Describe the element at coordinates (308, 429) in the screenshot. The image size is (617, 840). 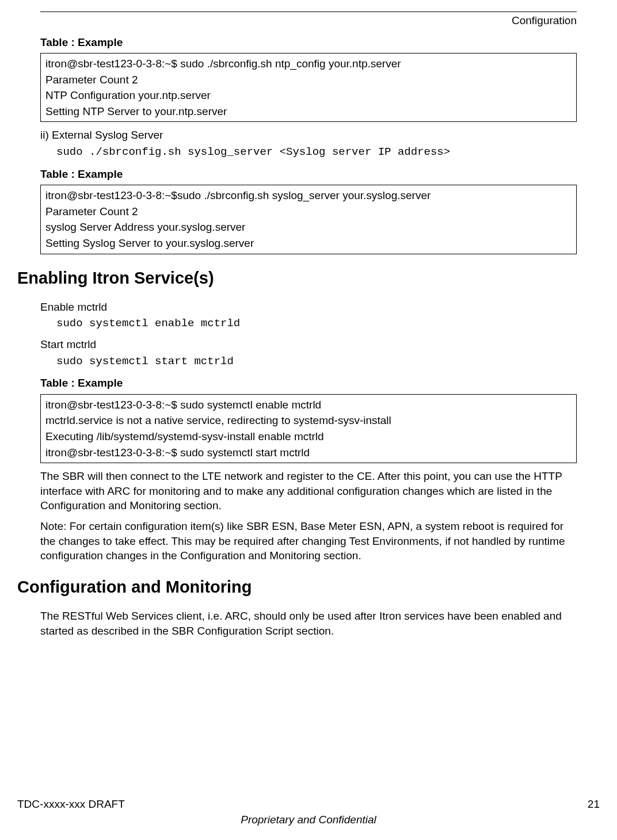
I see `table3-box: itron@sbr-test123-0-3-8:~$ sudo systemct…` at that location.